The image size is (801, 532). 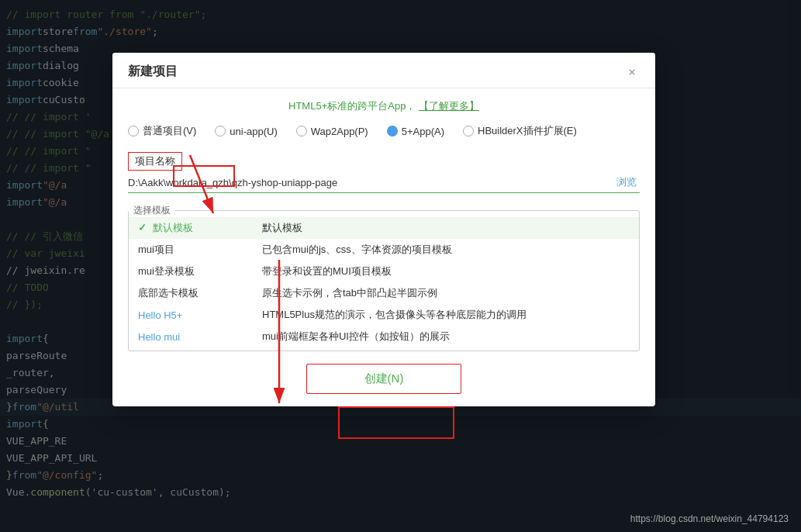 I want to click on template-row-hellomui: Hello mui mui前端框架各种UI控件（如按钮）的展示, so click(x=384, y=337).